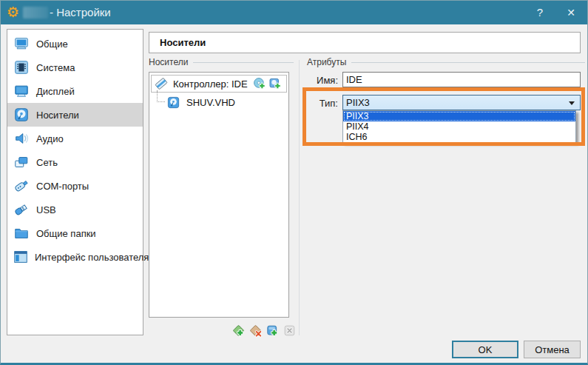 The image size is (588, 365). Describe the element at coordinates (294, 13) in the screenshot. I see `titlebar: ⚙ - Настройки ? ✕` at that location.